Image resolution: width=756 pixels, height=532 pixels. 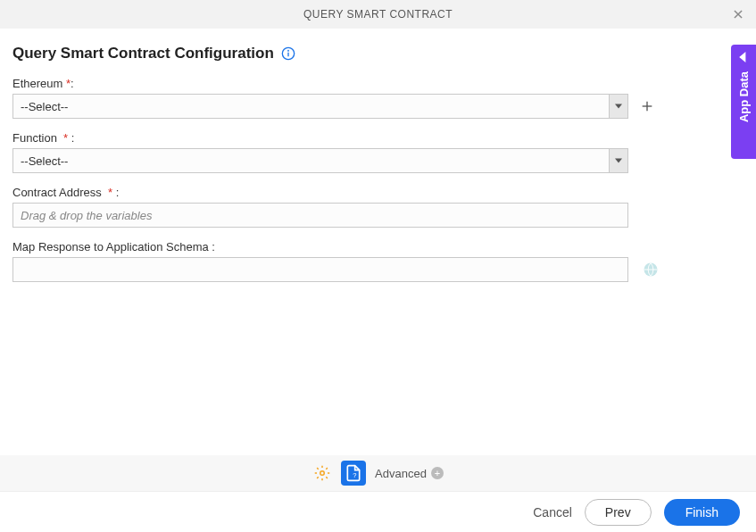 What do you see at coordinates (409, 473) in the screenshot?
I see `advanced-toggle: Advanced +` at bounding box center [409, 473].